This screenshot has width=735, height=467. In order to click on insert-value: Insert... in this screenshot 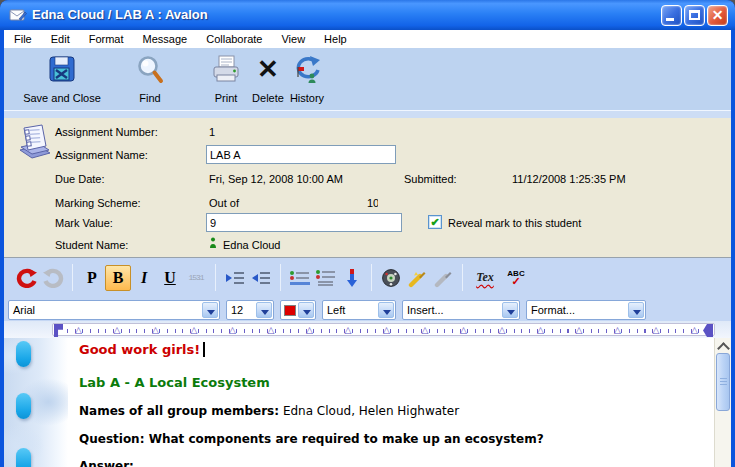, I will do `click(426, 310)`.